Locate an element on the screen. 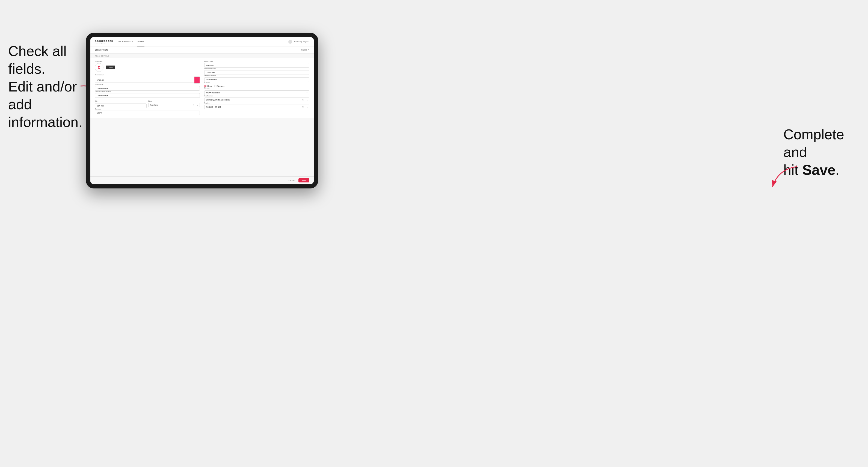 The width and height of the screenshot is (868, 467). athletic-director-input is located at coordinates (257, 80).